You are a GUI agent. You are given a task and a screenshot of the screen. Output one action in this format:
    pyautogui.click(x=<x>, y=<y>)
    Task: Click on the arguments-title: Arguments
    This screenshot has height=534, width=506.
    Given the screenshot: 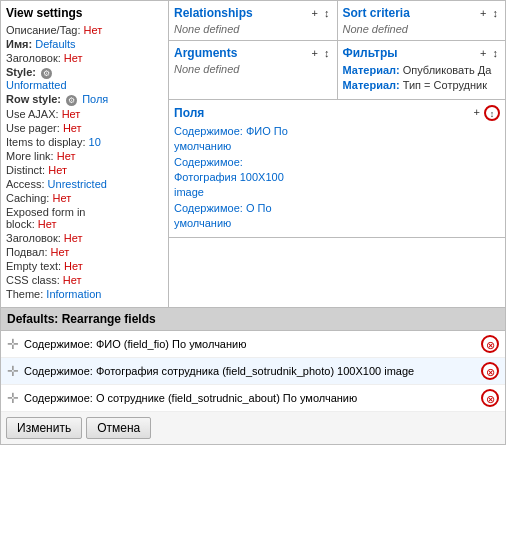 What is the action you would take?
    pyautogui.click(x=206, y=53)
    